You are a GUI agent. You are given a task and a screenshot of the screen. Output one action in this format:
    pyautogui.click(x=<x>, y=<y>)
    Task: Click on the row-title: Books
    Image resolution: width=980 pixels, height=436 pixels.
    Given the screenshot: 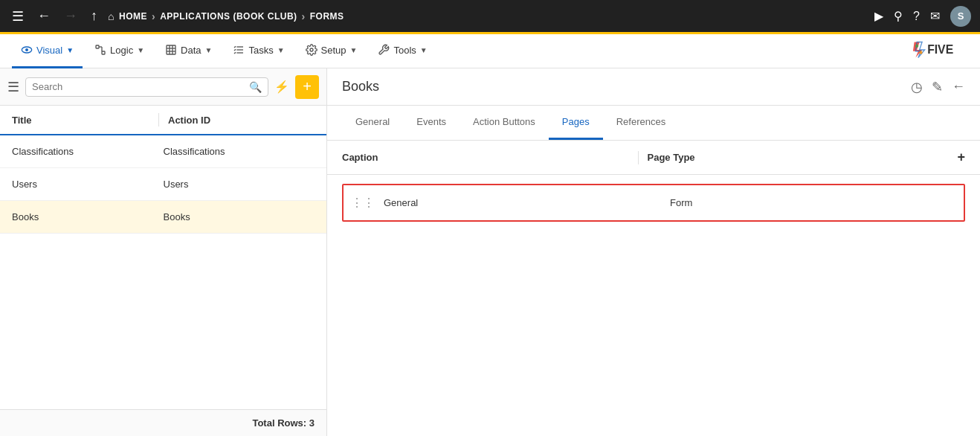 What is the action you would take?
    pyautogui.click(x=88, y=217)
    